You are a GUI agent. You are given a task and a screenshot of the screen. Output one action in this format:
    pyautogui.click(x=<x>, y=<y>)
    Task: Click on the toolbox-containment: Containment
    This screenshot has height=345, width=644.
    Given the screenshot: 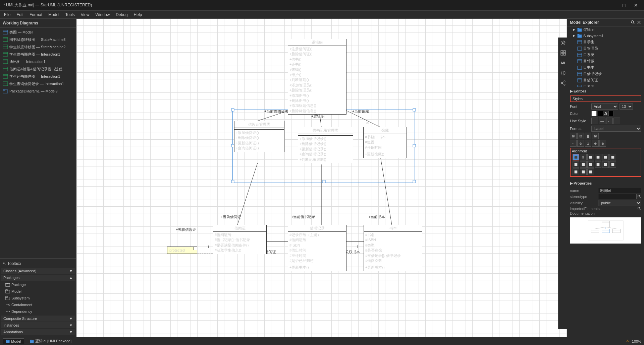 What is the action you would take?
    pyautogui.click(x=38, y=305)
    